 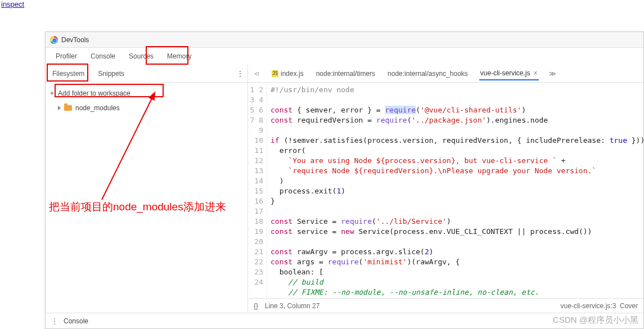 What do you see at coordinates (345, 74) in the screenshot?
I see `file-tab-timers: node:internal/timers` at bounding box center [345, 74].